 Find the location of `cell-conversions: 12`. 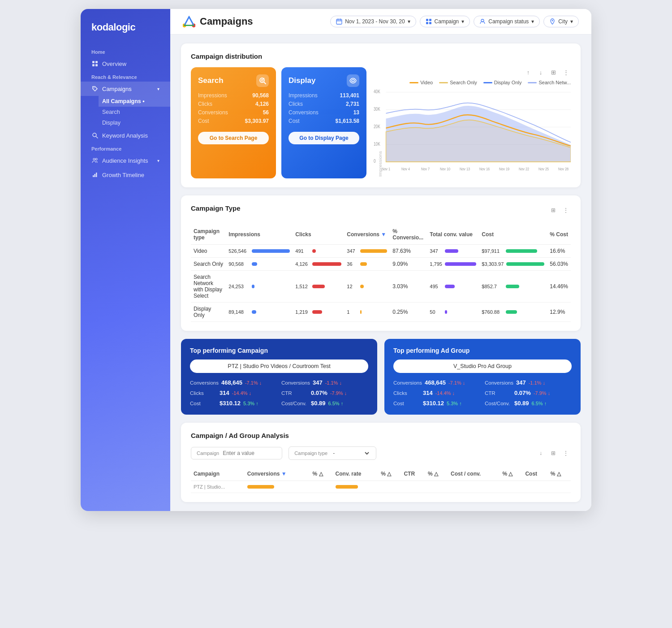

cell-conversions: 12 is located at coordinates (367, 287).